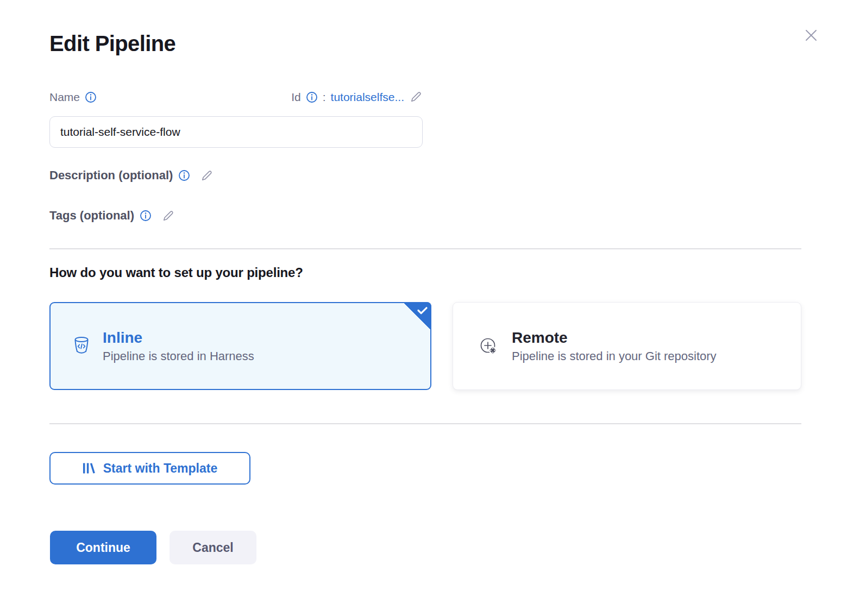 This screenshot has width=866, height=616. I want to click on inline-storage-icon, so click(81, 346).